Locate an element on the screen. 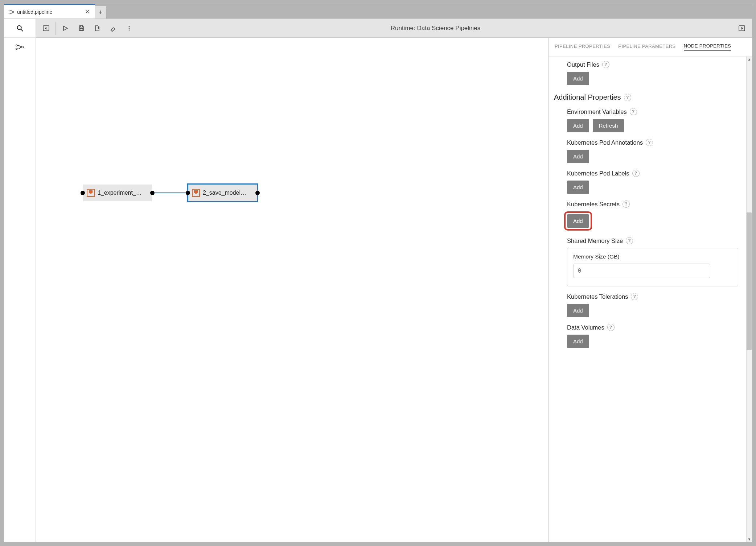  add-output-file-button: Add is located at coordinates (578, 78).